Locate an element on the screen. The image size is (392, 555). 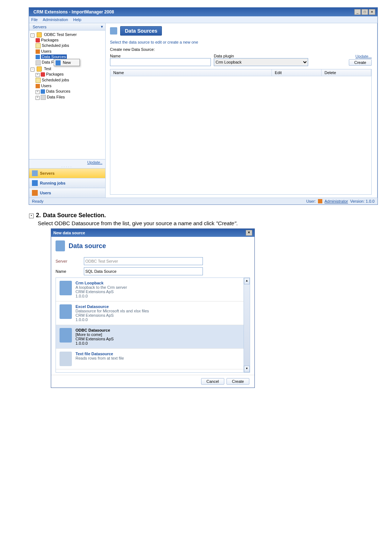
status-user-link: Administrator is located at coordinates (336, 201).